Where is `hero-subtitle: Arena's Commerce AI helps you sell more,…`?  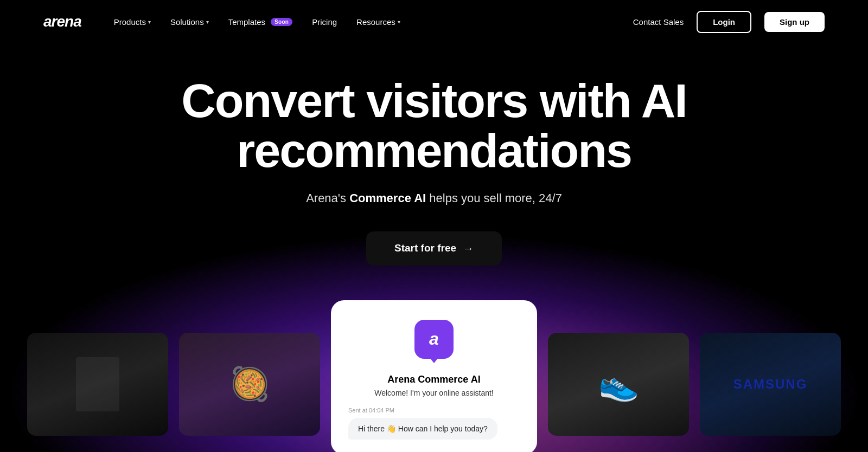
hero-subtitle: Arena's Commerce AI helps you sell more,… is located at coordinates (434, 198).